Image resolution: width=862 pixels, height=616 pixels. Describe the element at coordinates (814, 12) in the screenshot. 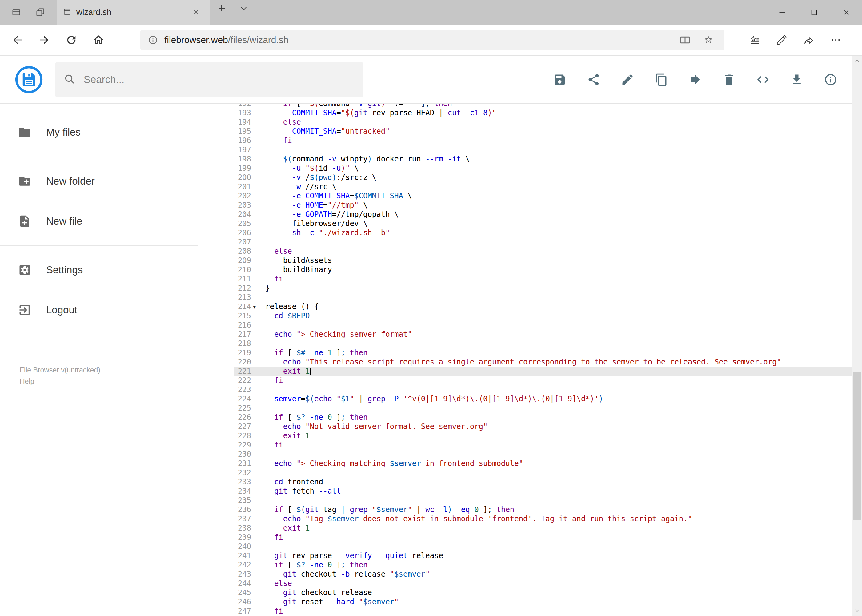

I see `maximize-button` at that location.